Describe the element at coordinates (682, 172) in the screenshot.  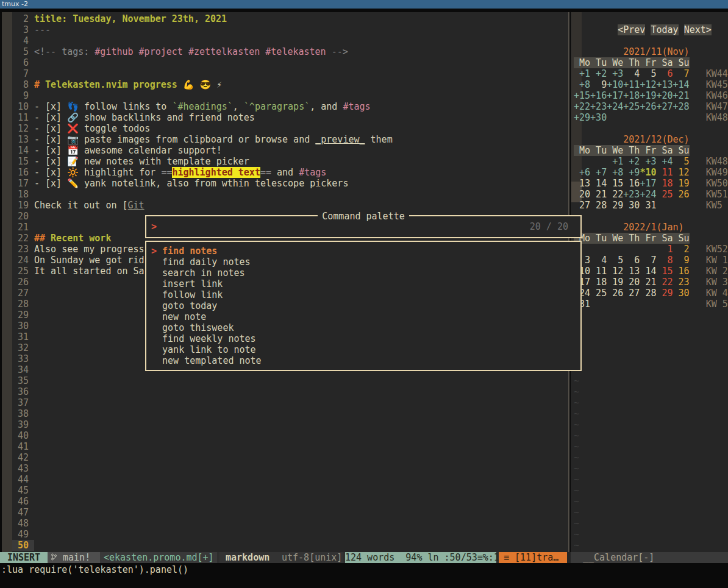
I see `calendar-day-12: 12` at that location.